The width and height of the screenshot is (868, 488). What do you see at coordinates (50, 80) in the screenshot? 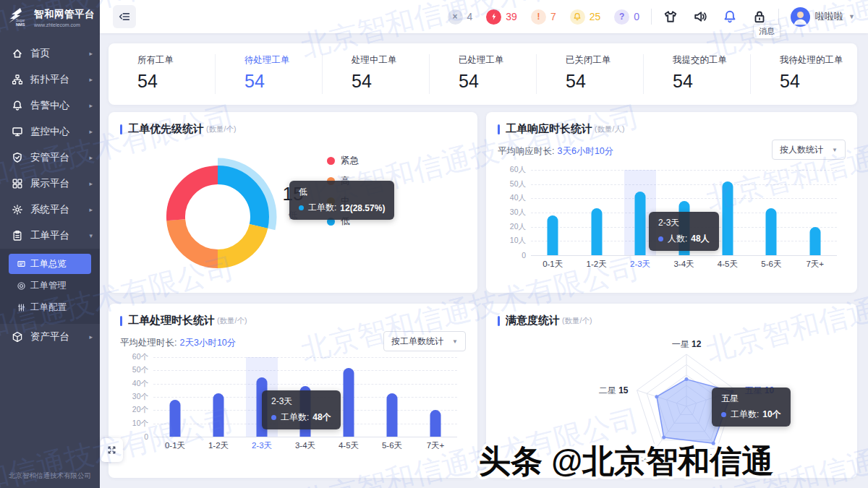
I see `sidebar-item-topology: 拓扑平台▸` at bounding box center [50, 80].